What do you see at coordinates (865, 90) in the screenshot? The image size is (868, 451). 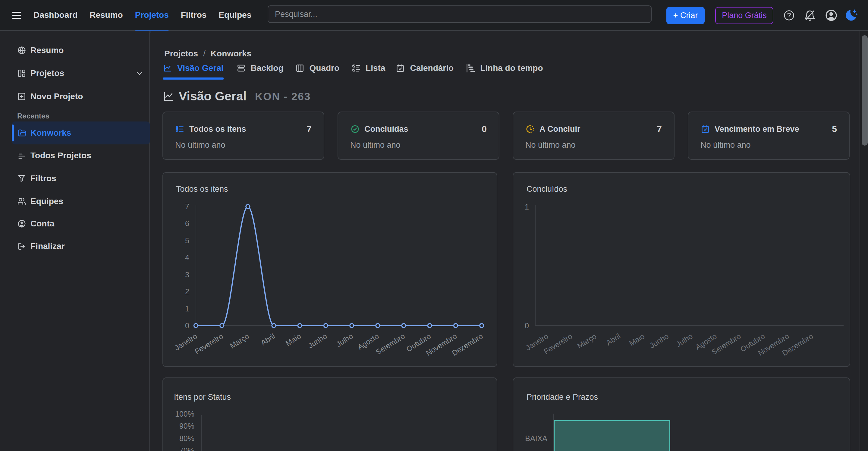 I see `scrollbar-thumb` at bounding box center [865, 90].